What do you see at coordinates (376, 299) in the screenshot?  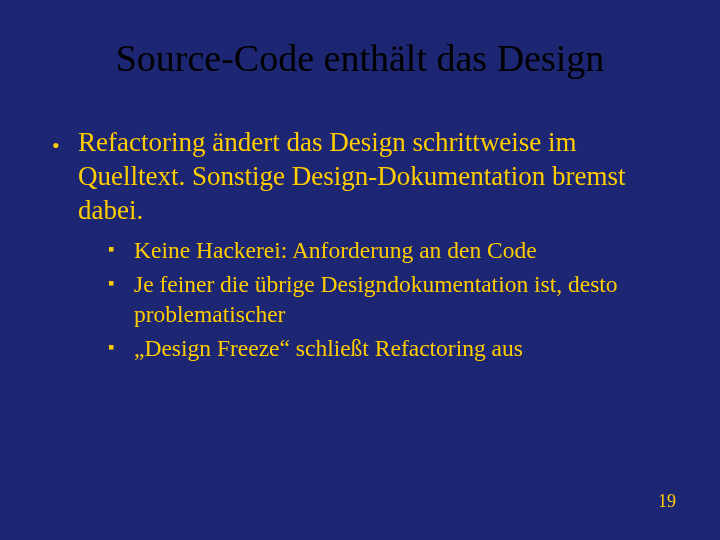 I see `sub-bullet-text: Je feiner die übrige Designdokumentation…` at bounding box center [376, 299].